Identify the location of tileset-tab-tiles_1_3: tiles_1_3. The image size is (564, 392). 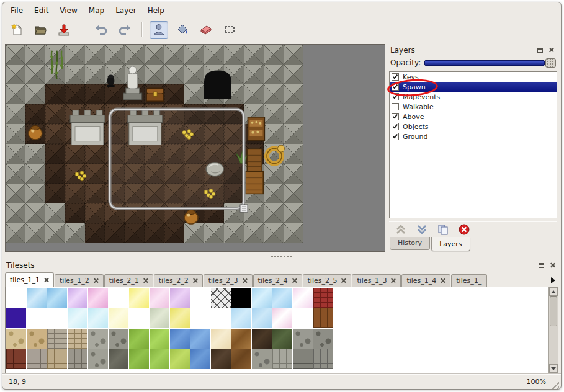
(376, 280).